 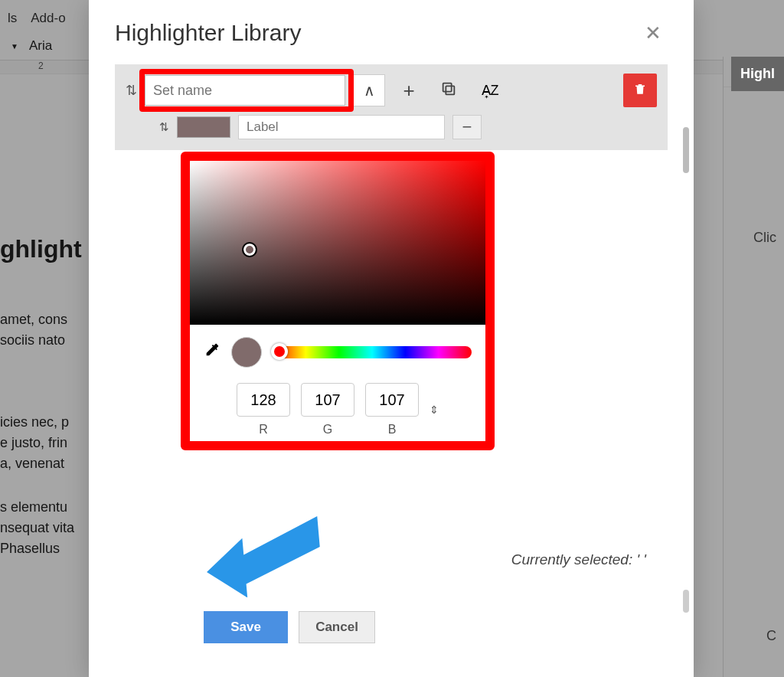 What do you see at coordinates (772, 636) in the screenshot?
I see `sidebar-text-c: C` at bounding box center [772, 636].